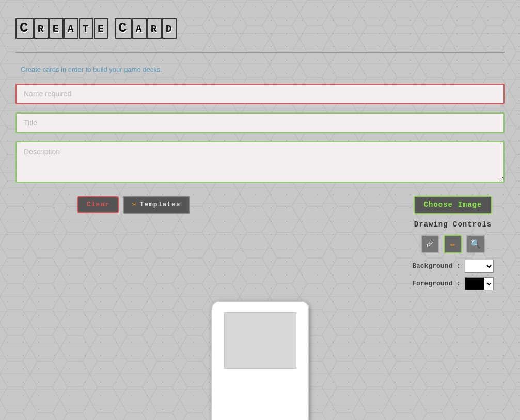 Image resolution: width=520 pixels, height=420 pixels. What do you see at coordinates (453, 266) in the screenshot?
I see `background-color-row: Background : White Black` at bounding box center [453, 266].